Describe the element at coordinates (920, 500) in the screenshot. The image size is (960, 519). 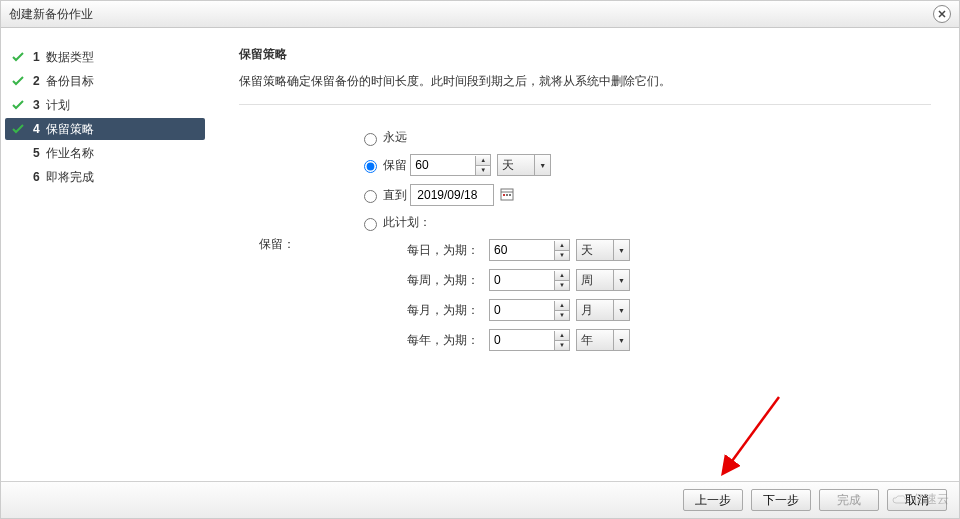
I see `watermark: 亿速云` at that location.